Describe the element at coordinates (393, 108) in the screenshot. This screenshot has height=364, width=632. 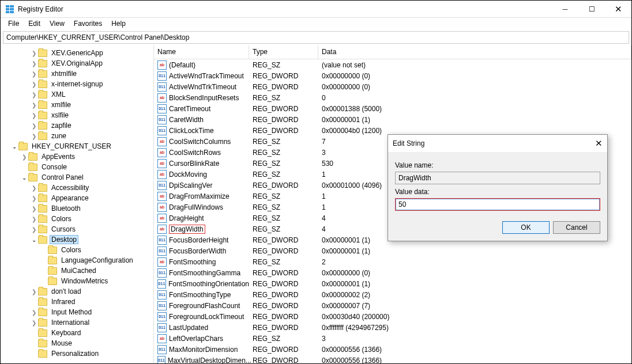
I see `registry-value-row: 011CaretTimeoutREG_DWORD0x00001388 (5000…` at that location.